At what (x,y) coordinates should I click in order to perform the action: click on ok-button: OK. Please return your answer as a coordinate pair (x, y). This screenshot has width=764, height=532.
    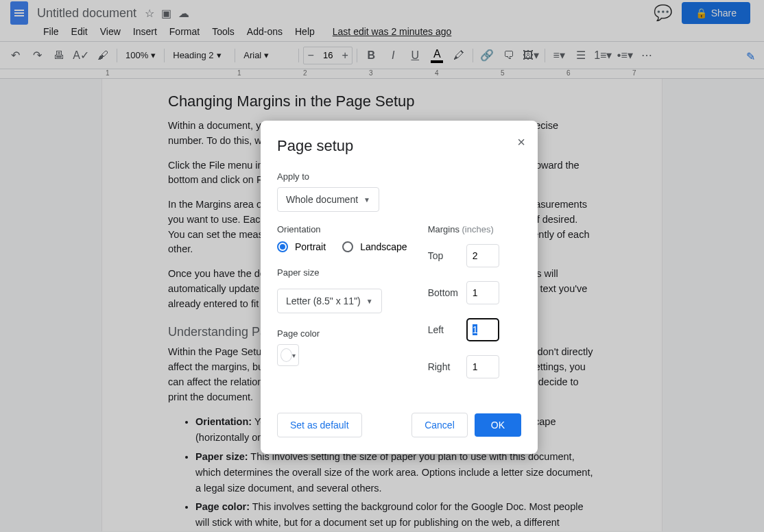
    Looking at the image, I should click on (498, 425).